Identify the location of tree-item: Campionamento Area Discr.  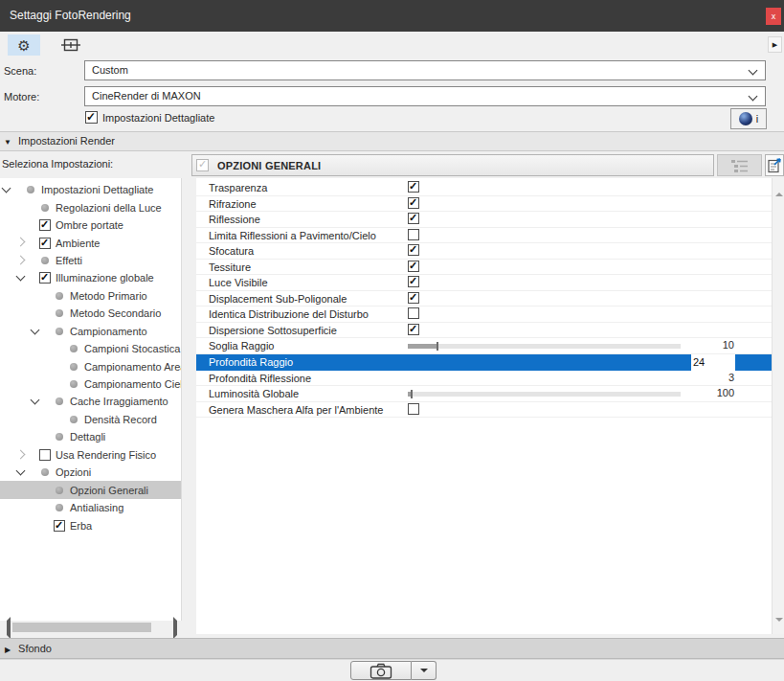
(90, 366).